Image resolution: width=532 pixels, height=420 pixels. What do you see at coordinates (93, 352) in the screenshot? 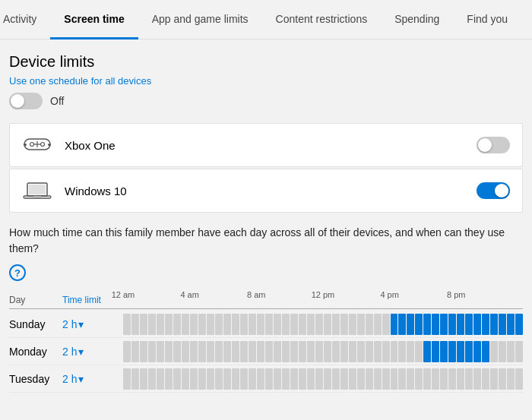
I see `limit-monday: 2 h▾` at bounding box center [93, 352].